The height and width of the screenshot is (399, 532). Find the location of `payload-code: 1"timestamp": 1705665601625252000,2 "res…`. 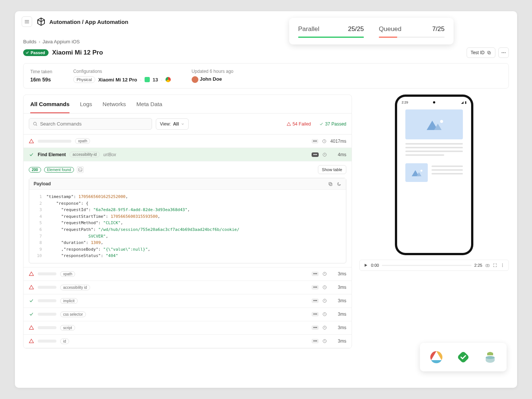

payload-code: 1"timestamp": 1705665601625252000,2 "res… is located at coordinates (188, 226).